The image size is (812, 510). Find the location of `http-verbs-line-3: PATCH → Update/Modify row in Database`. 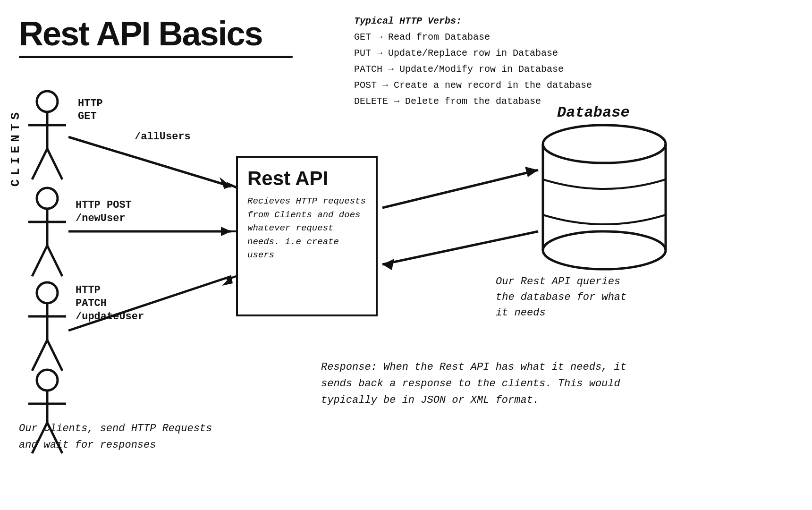

http-verbs-line-3: PATCH → Update/Modify row in Database is located at coordinates (473, 69).